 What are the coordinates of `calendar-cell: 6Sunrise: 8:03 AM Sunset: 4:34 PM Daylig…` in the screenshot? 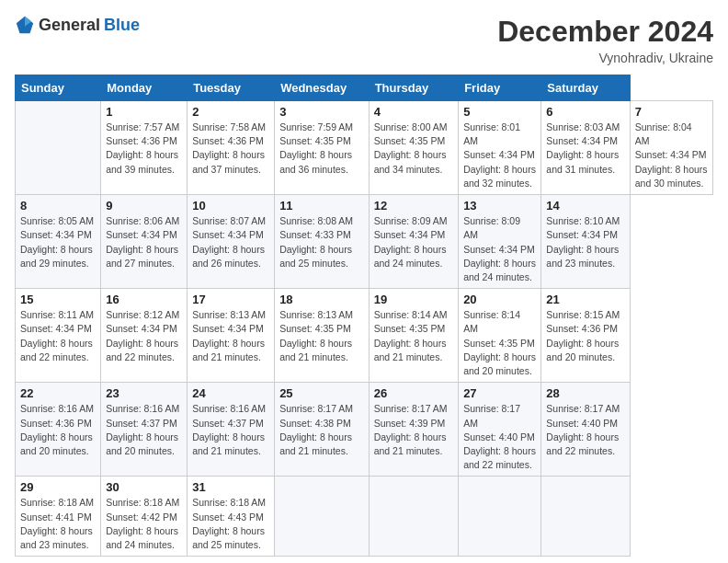 It's located at (586, 148).